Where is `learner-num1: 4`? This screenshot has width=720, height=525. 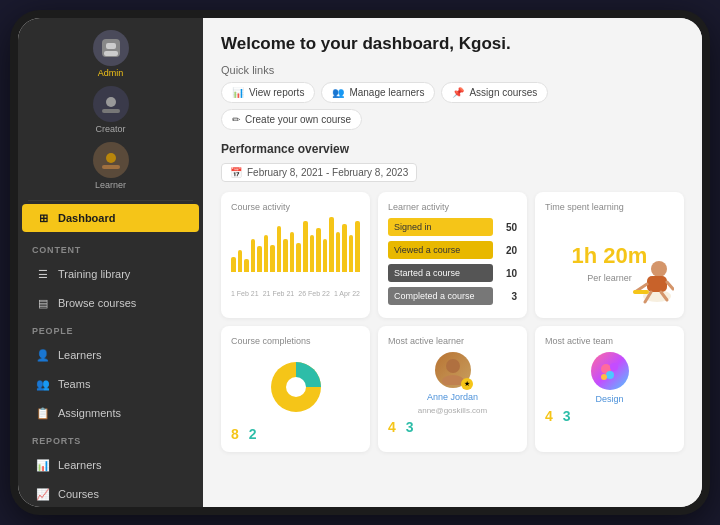
learner-num1: 4 is located at coordinates (392, 427).